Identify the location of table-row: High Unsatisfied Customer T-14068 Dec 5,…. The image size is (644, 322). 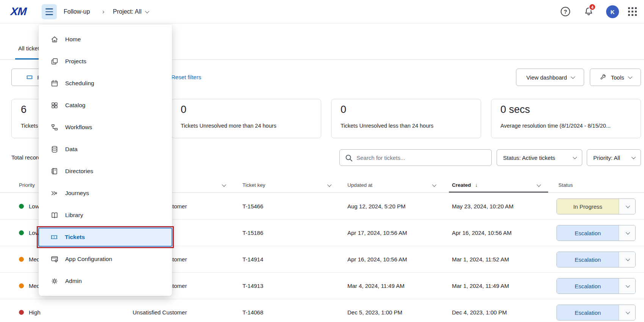
(322, 311).